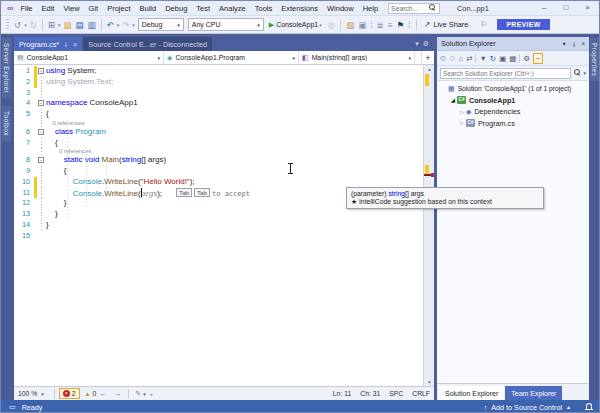 This screenshot has width=600, height=413. Describe the element at coordinates (390, 25) in the screenshot. I see `indent-increase-icon: ≡` at that location.